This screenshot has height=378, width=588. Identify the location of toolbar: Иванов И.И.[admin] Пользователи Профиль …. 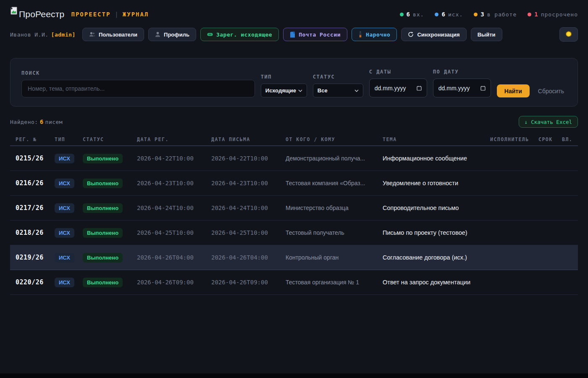
(294, 34).